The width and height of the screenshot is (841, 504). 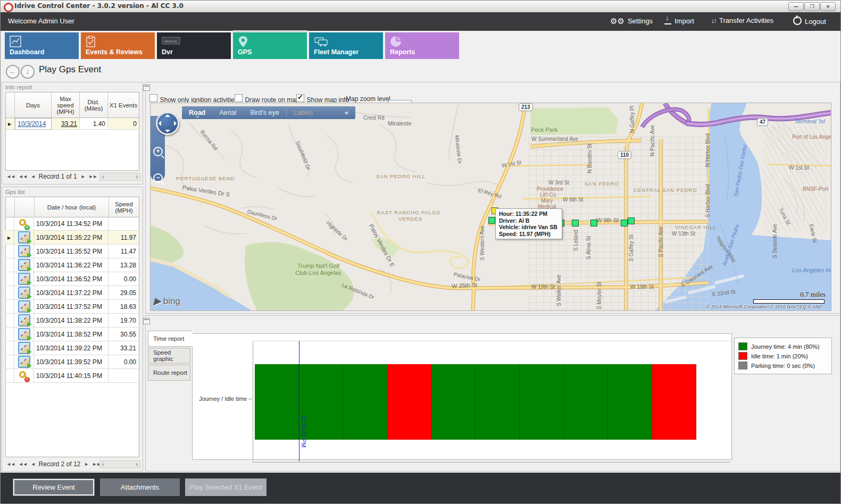 I want to click on tab-reports: Reports, so click(x=422, y=46).